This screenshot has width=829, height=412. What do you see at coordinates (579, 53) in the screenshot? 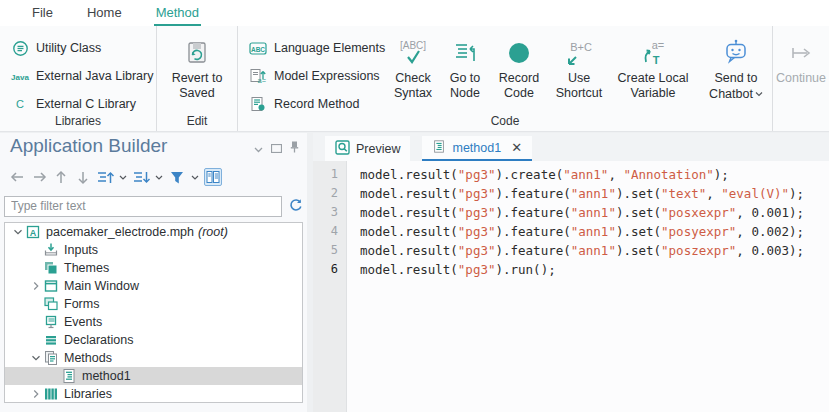
I see `use-shortcut-icon: B+C` at bounding box center [579, 53].